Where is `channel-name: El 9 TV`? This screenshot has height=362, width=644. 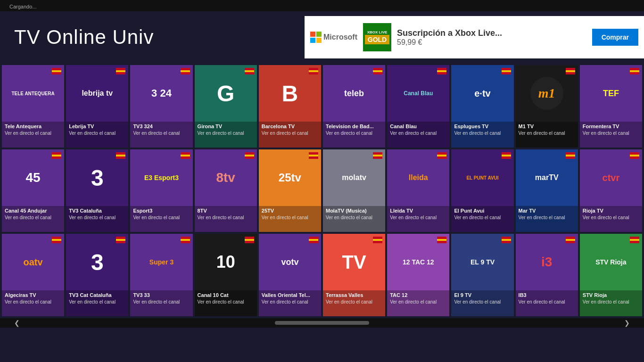 channel-name: El 9 TV is located at coordinates (482, 295).